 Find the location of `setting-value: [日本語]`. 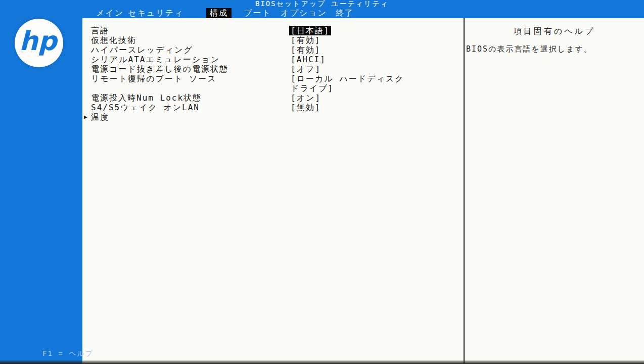

setting-value: [日本語] is located at coordinates (310, 30).